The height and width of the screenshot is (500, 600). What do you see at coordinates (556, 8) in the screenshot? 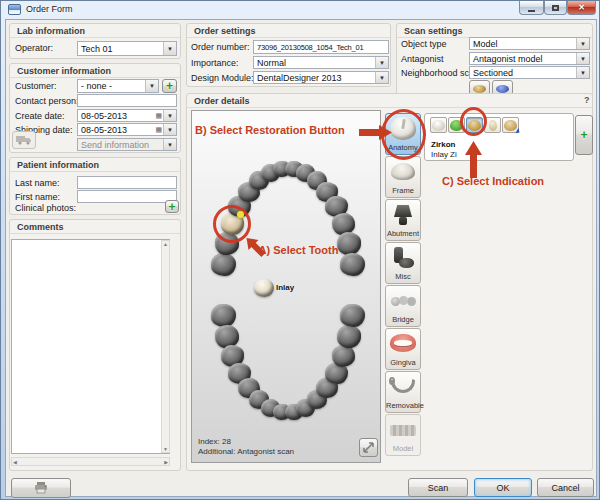
I see `maximize-icon` at bounding box center [556, 8].